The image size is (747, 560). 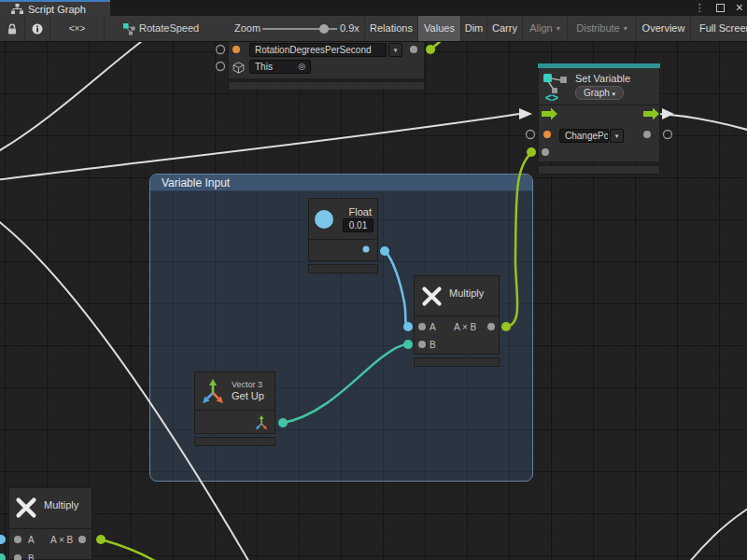 What do you see at coordinates (37, 28) in the screenshot?
I see `inspect-button` at bounding box center [37, 28].